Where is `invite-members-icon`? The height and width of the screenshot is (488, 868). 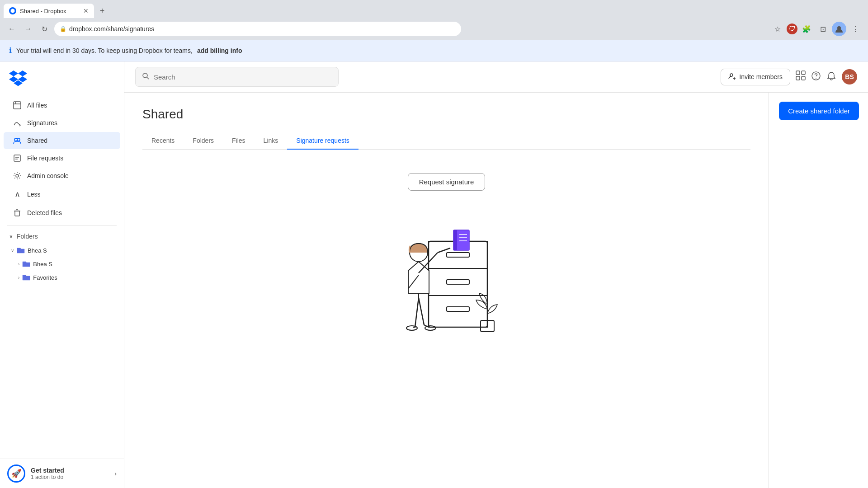 invite-members-icon is located at coordinates (732, 77).